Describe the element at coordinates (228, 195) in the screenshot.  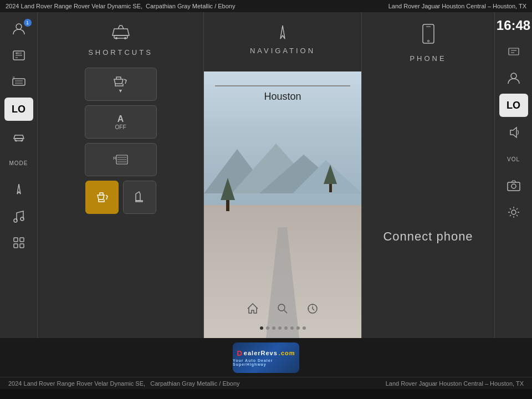
I see `tree-svg-left` at that location.